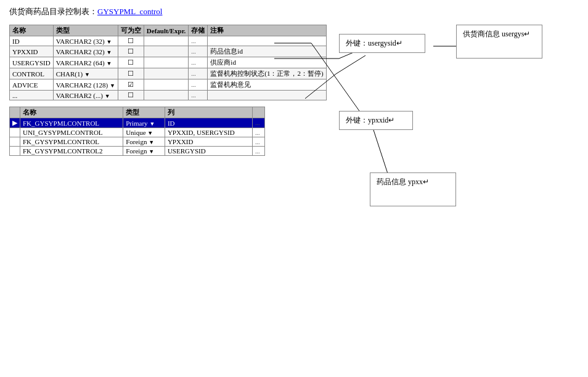 The width and height of the screenshot is (588, 377). I want to click on idx-header-name2: 名称, so click(71, 113).